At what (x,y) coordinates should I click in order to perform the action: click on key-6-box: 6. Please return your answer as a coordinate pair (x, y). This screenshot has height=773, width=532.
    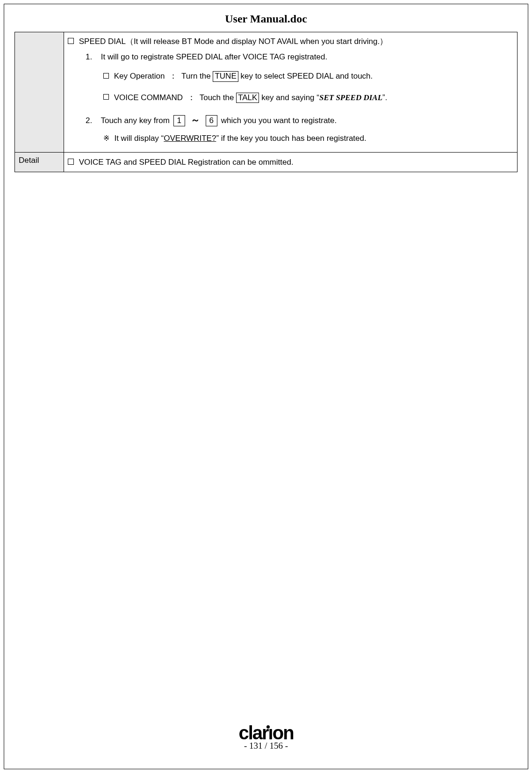
    Looking at the image, I should click on (211, 121).